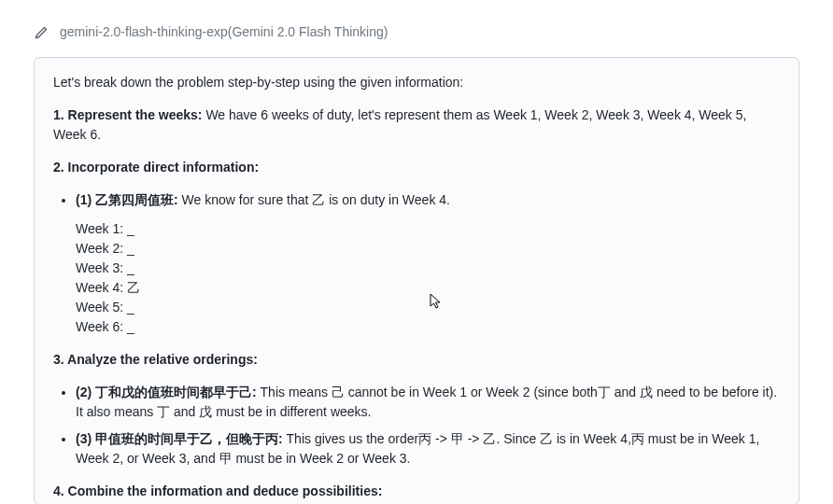 The image size is (833, 504). What do you see at coordinates (428, 287) in the screenshot?
I see `week-line: Week 4: 乙` at bounding box center [428, 287].